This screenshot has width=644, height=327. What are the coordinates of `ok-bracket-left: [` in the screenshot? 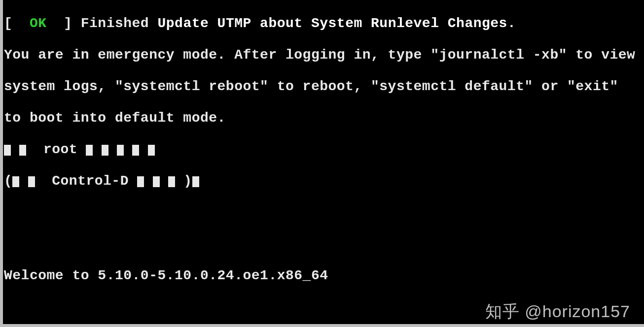 It's located at (17, 24).